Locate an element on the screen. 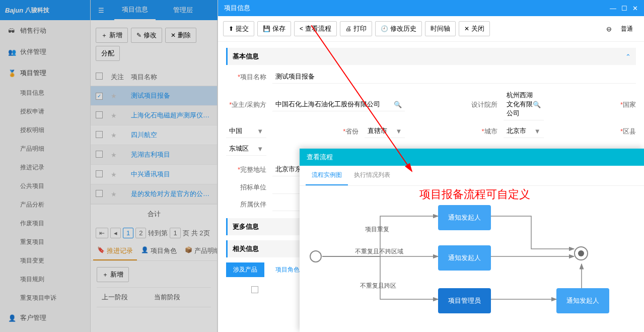  nav-sub-item: 项目信息 is located at coordinates (45, 93).